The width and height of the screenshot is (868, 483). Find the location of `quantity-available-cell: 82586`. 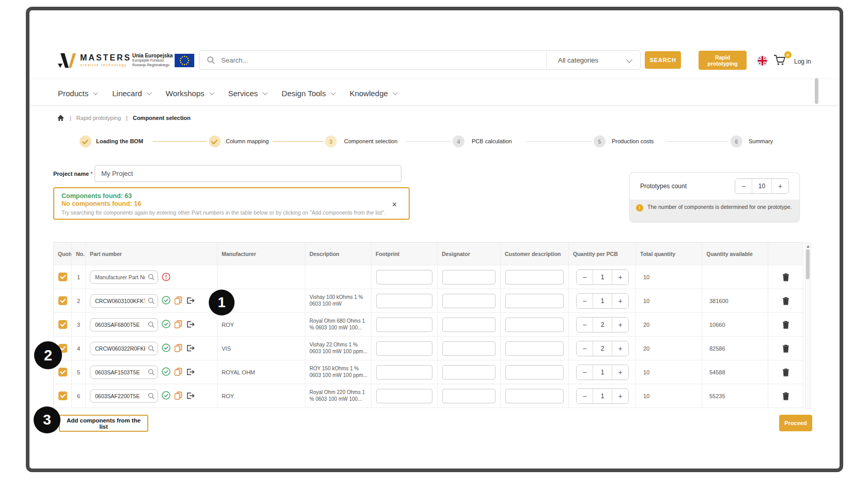

quantity-available-cell: 82586 is located at coordinates (735, 349).